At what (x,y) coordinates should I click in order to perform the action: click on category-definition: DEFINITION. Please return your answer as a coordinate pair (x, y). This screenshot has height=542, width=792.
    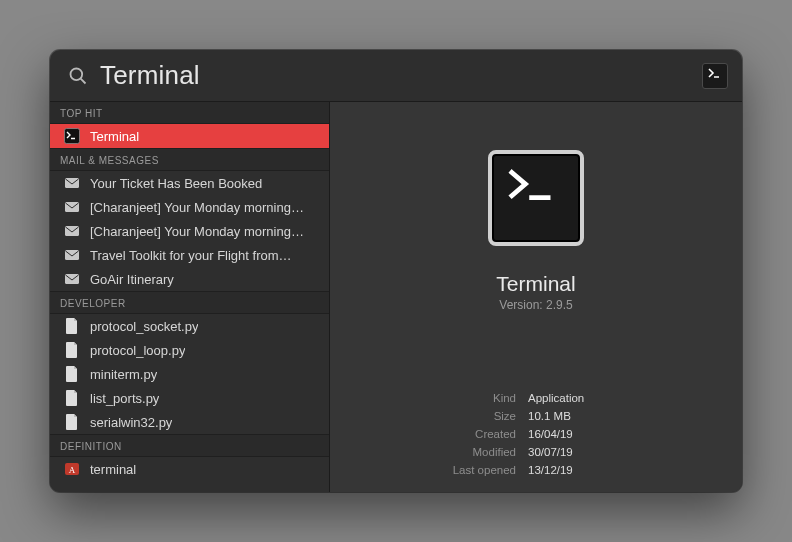
    Looking at the image, I should click on (190, 446).